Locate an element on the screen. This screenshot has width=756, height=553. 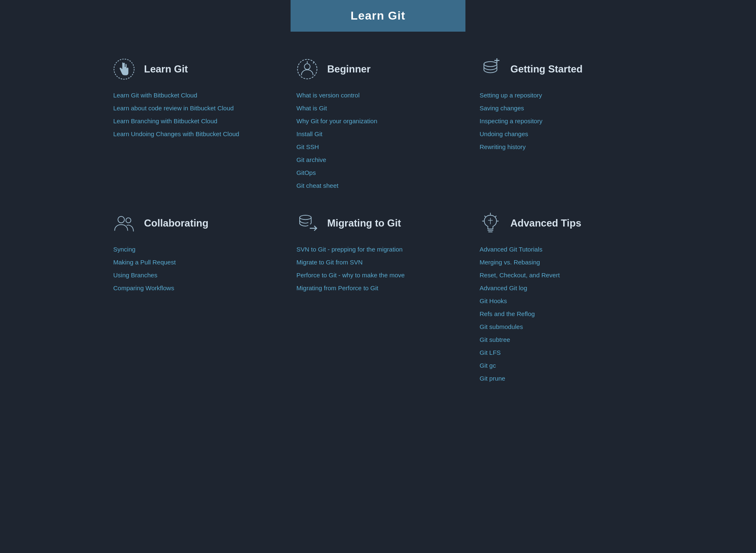
section-header-beginner: Beginner is located at coordinates (378, 69).